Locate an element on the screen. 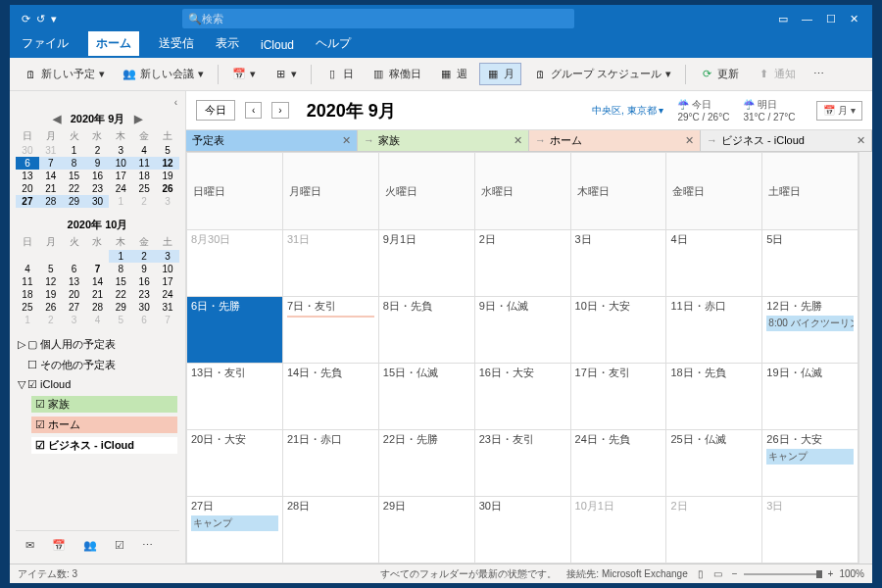 The image size is (882, 588). calendar-cell: 29日 is located at coordinates (426, 530).